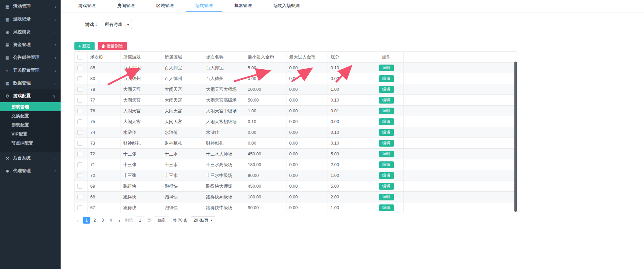  Describe the element at coordinates (296, 143) in the screenshot. I see `table-row: 73财神献礼财神献礼财神献礼0.000.000.10编辑` at that location.